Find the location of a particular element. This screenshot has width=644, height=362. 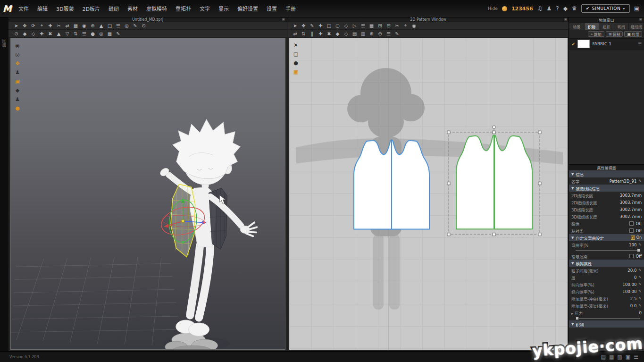

property-section-header: ▼织物 is located at coordinates (607, 324).